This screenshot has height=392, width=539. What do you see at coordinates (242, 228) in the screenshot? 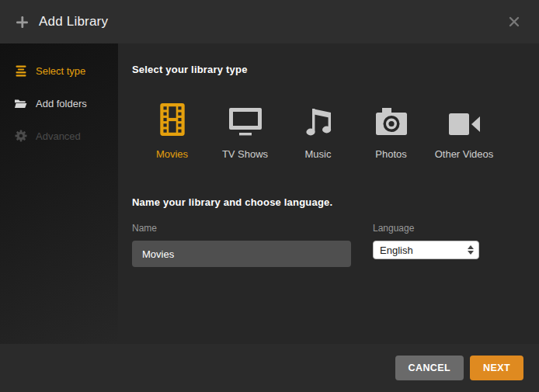
I see `name-field-label: Name` at bounding box center [242, 228].